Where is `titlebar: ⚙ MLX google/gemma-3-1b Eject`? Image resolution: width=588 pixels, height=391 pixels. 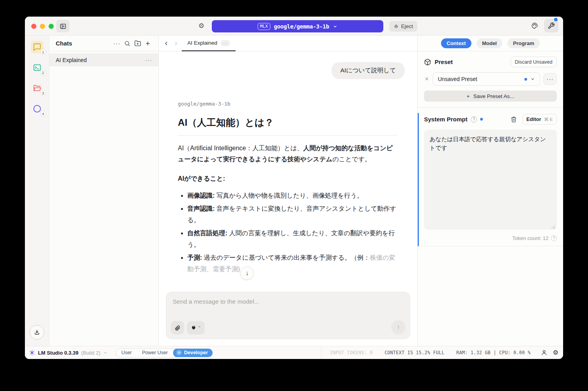 titlebar: ⚙ MLX google/gemma-3-1b Eject is located at coordinates (294, 26).